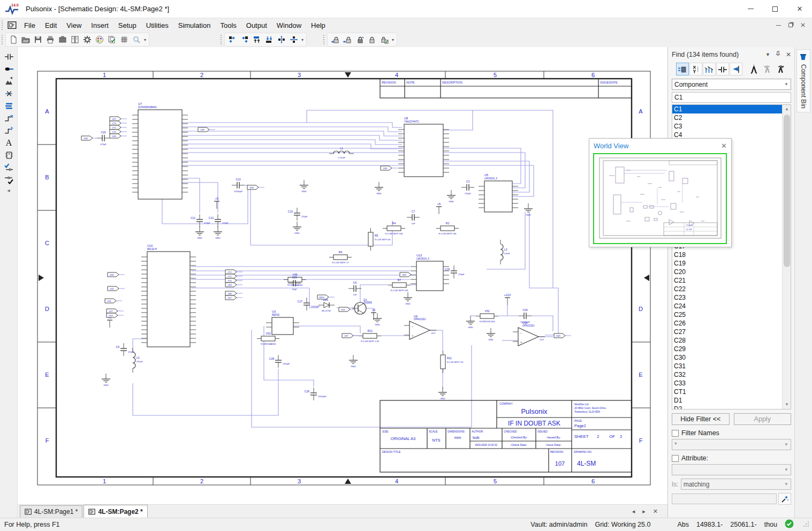 The width and height of the screenshot is (812, 531). What do you see at coordinates (787, 109) in the screenshot?
I see `scroll-up-icon: ▲` at bounding box center [787, 109].